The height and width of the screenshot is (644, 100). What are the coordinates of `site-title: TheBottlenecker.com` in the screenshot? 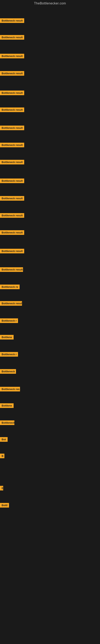 It's located at (50, 4).